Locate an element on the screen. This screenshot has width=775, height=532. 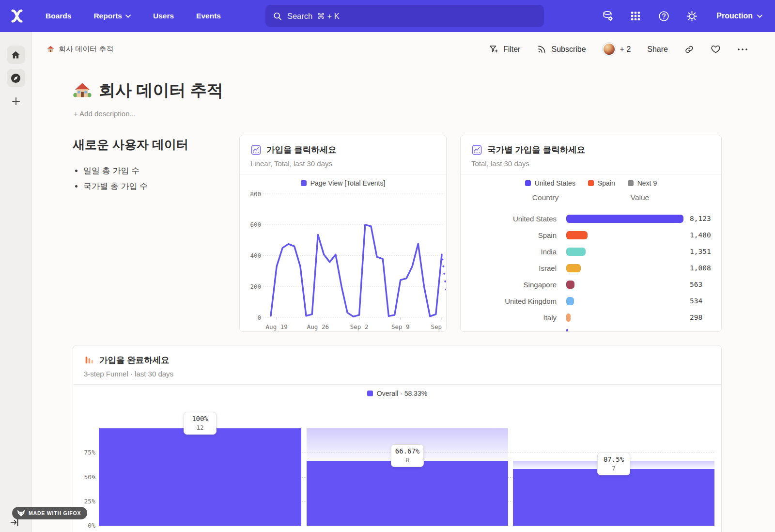
expand-sidebar-button is located at coordinates (15, 523).